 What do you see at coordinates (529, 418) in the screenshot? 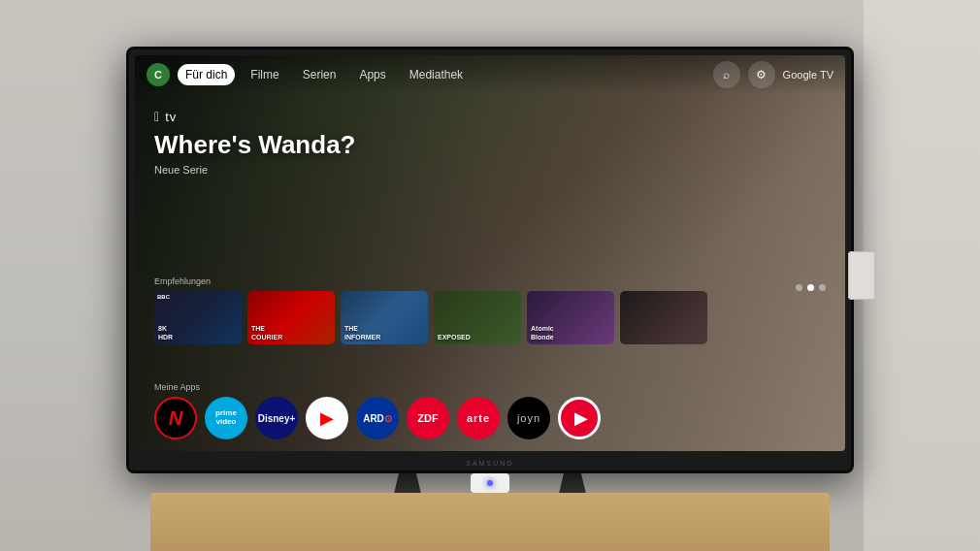
I see `app-joyn: joyn` at bounding box center [529, 418].